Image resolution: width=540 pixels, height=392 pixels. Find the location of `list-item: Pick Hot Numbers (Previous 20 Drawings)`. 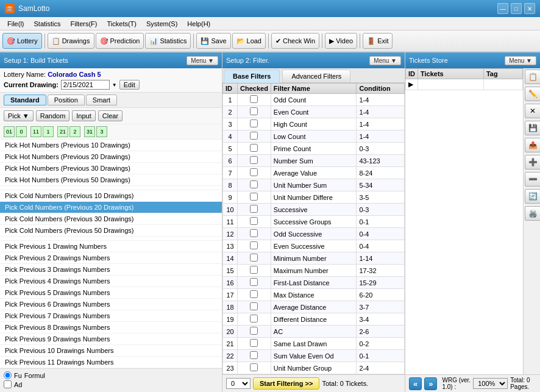

list-item: Pick Hot Numbers (Previous 20 Drawings) is located at coordinates (111, 157).